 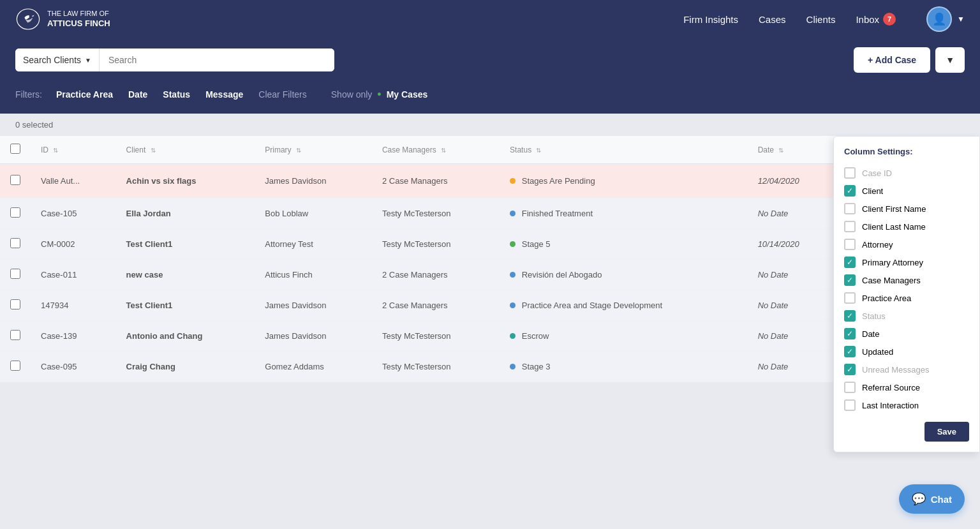 I want to click on cell-client: Craig Chang, so click(x=186, y=367).